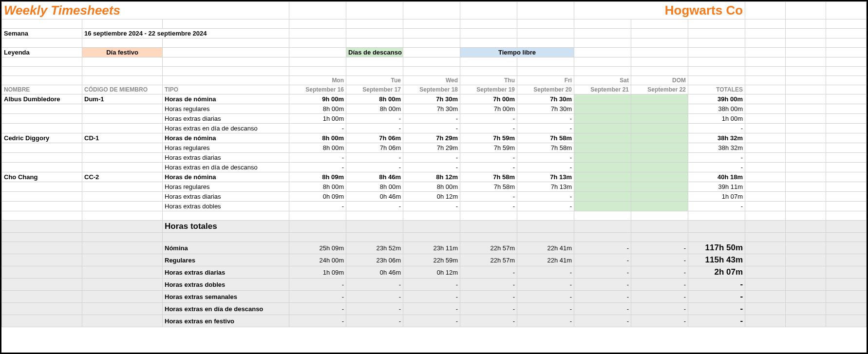 The image size is (868, 354). I want to click on hours-cell: 8h 12m, so click(432, 177).